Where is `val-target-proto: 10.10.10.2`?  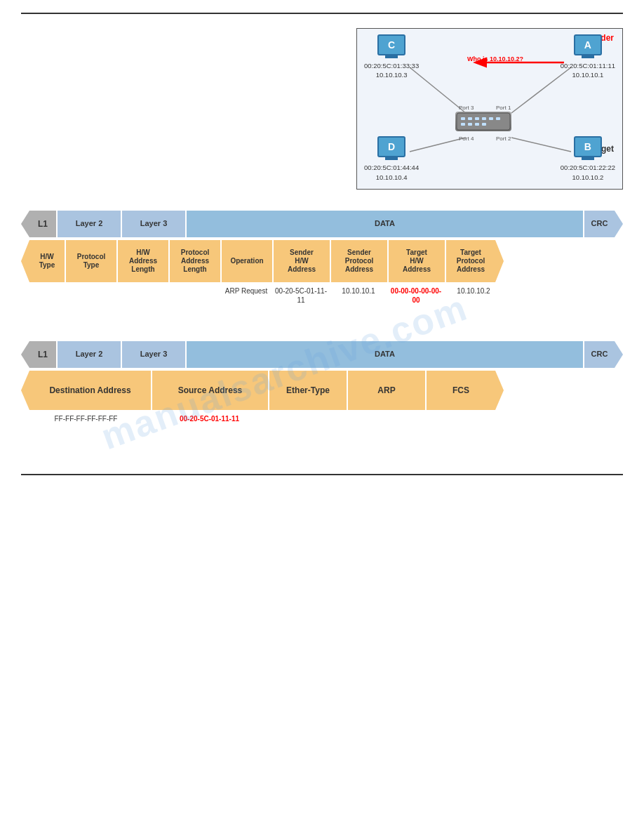 val-target-proto: 10.10.10.2 is located at coordinates (474, 296).